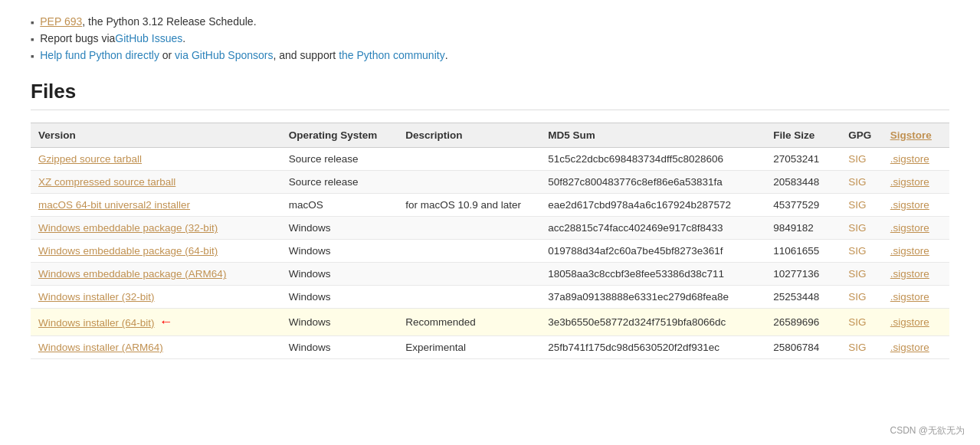 Image resolution: width=980 pixels, height=445 pixels. What do you see at coordinates (149, 38) in the screenshot?
I see `github-issues-link: GitHub Issues` at bounding box center [149, 38].